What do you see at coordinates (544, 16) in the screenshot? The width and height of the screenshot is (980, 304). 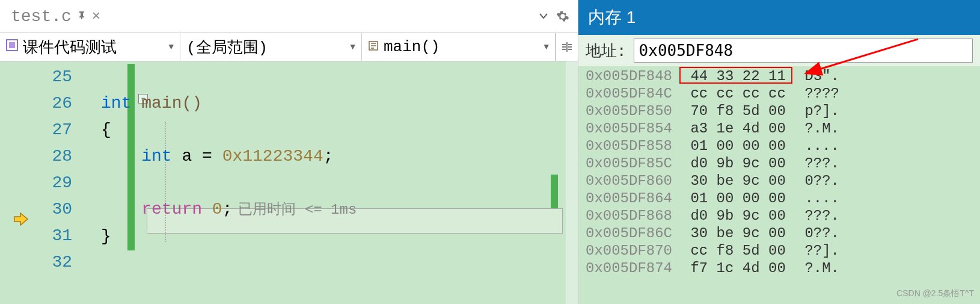 I see `tab-dropdown-icon` at bounding box center [544, 16].